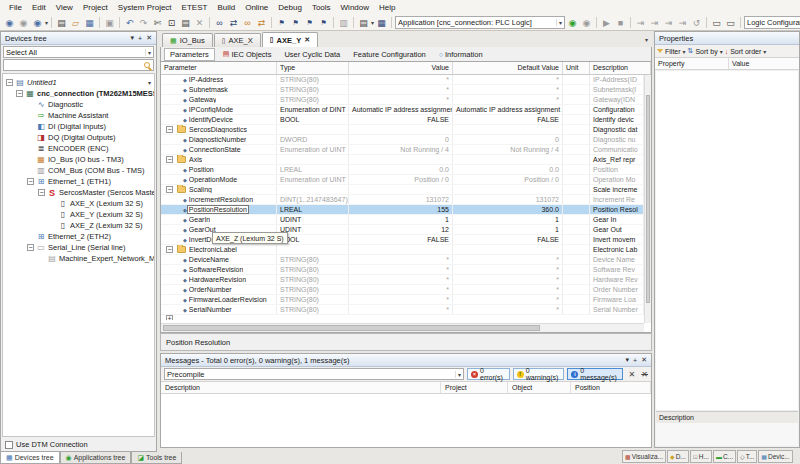 The image size is (800, 464). What do you see at coordinates (78, 182) in the screenshot?
I see `tree-item-ethernet1: ⊞Ethernet_1 (ETH1)` at bounding box center [78, 182].